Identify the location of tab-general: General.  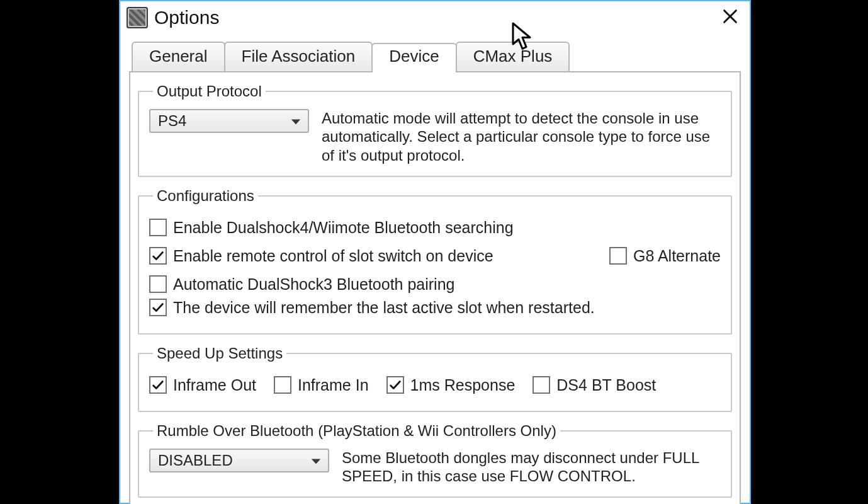
(179, 57).